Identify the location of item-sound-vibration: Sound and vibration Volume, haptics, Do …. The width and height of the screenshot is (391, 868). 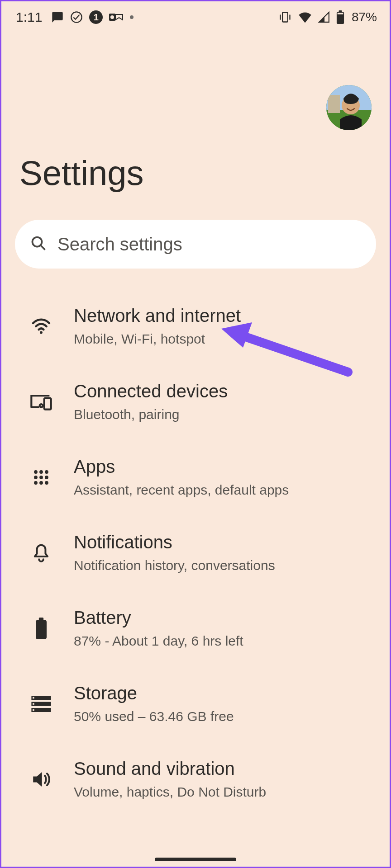
(196, 779).